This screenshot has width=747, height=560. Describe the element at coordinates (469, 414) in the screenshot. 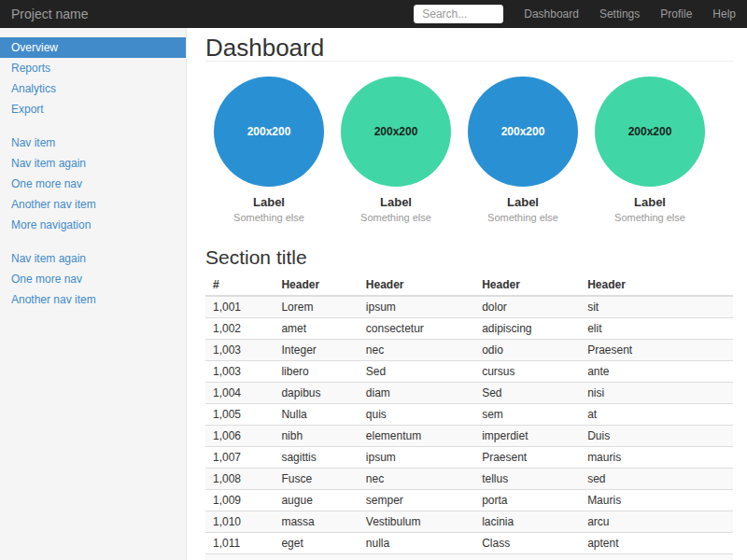

I see `table-row: 1,005Nullaquissemat` at that location.